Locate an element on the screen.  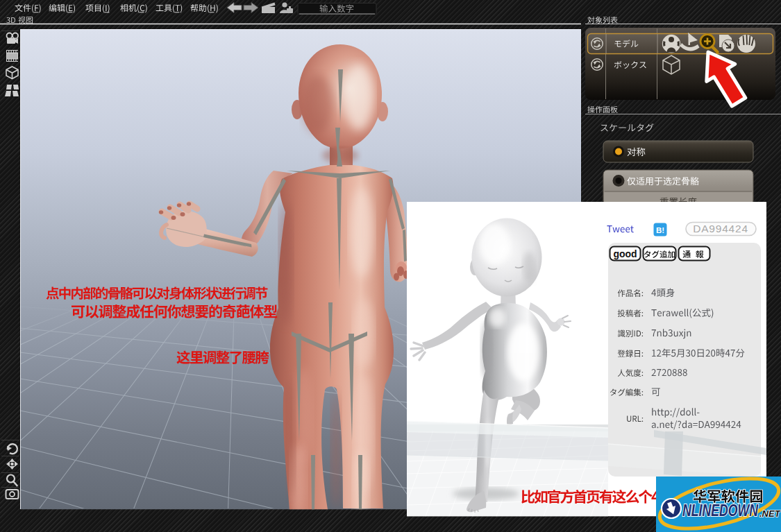
svg-text: good is located at coordinates (625, 254).